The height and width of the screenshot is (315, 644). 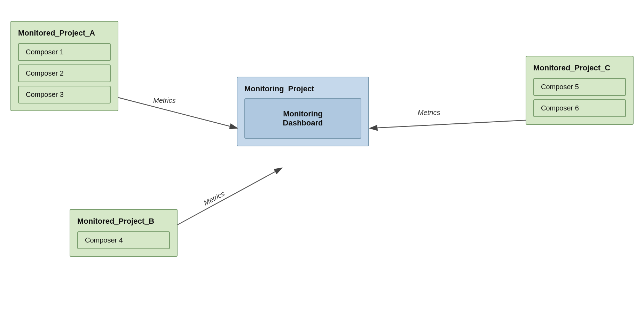 I want to click on monitoring-project-box: Monitoring_Project MonitoringDashboard, so click(x=303, y=112).